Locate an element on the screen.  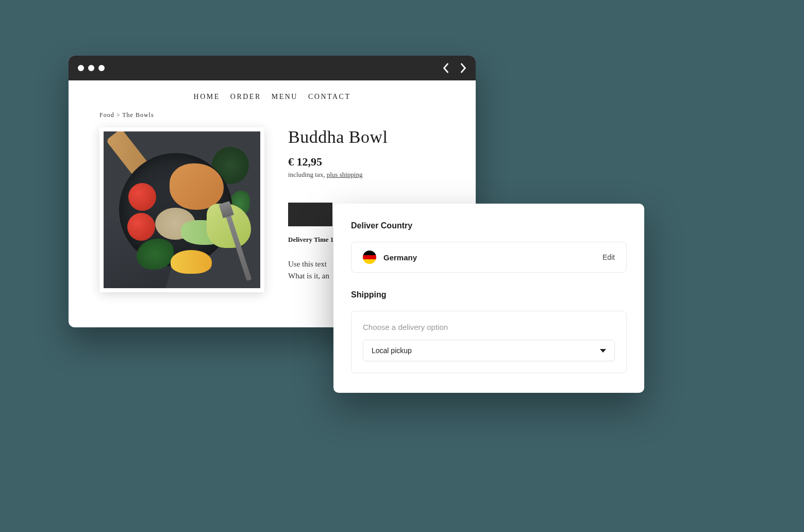
site-nav: HOME ORDER MENU CONTACT is located at coordinates (272, 94).